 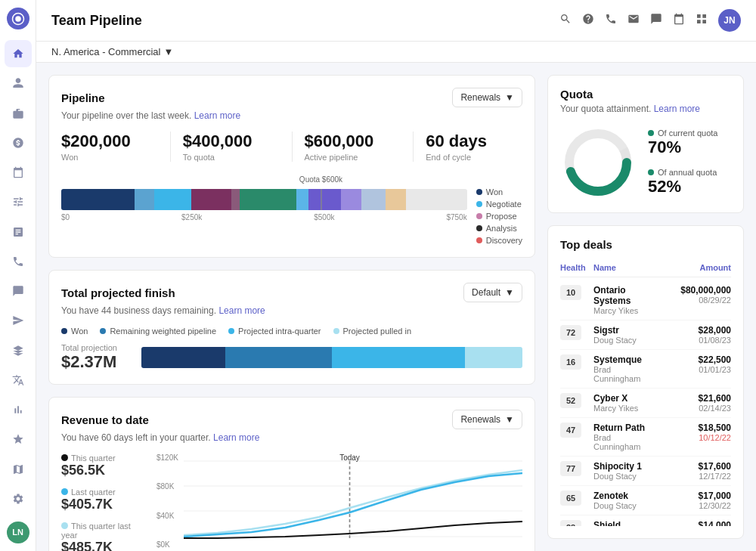 What do you see at coordinates (18, 113) in the screenshot?
I see `sidebar-item-briefcase` at bounding box center [18, 113].